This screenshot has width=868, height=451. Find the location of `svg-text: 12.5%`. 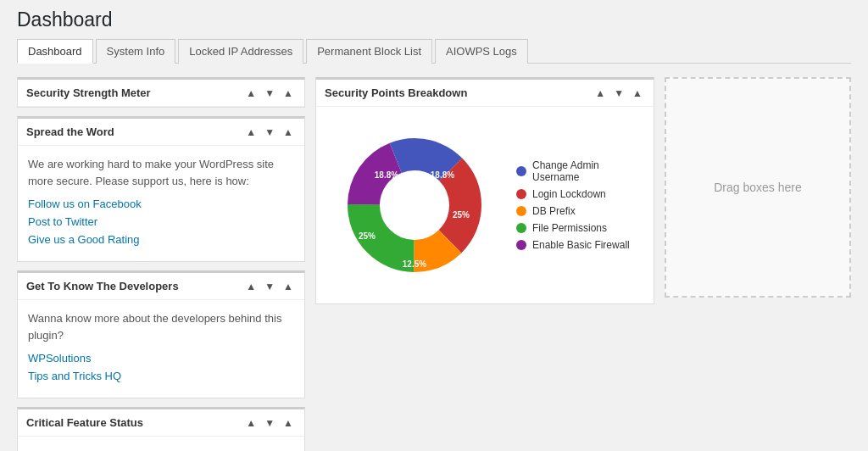

svg-text: 12.5% is located at coordinates (415, 264).